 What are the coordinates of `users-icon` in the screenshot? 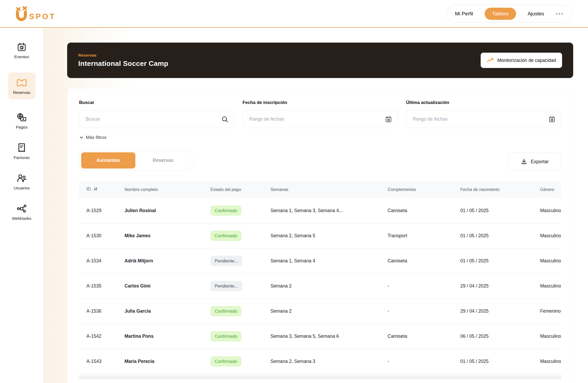 It's located at (22, 178).